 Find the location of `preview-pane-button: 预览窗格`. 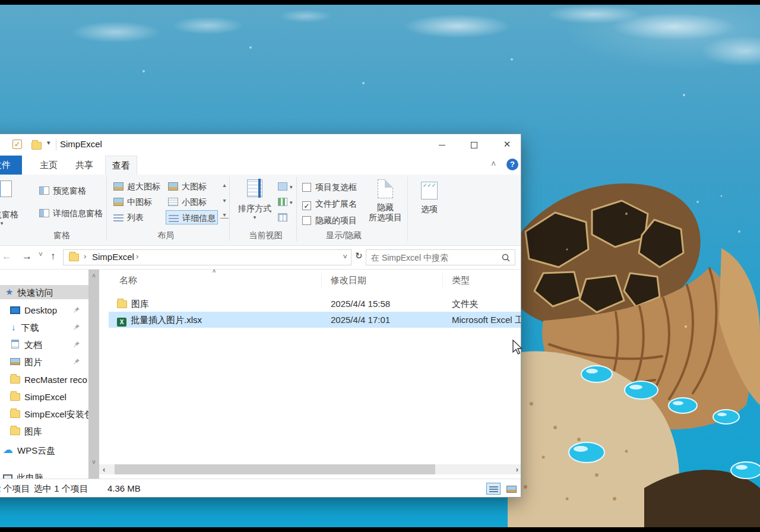

preview-pane-button: 预览窗格 is located at coordinates (63, 191).